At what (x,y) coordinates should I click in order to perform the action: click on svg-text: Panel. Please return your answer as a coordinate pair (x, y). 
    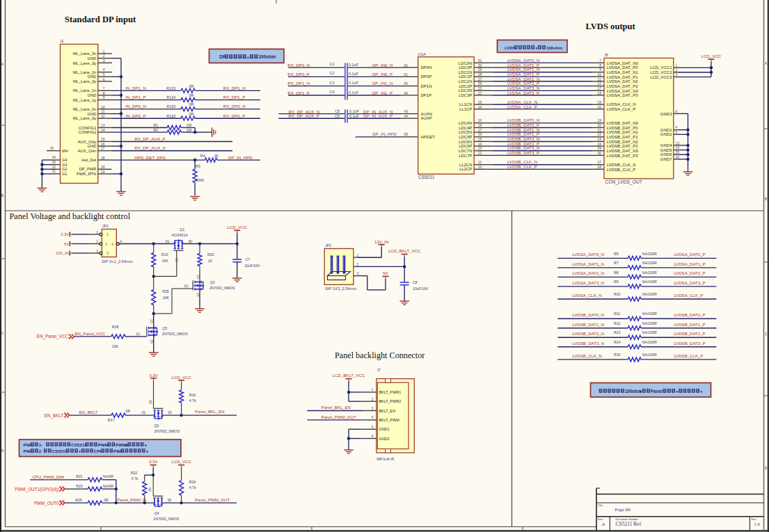
    Looking at the image, I should click on (657, 391).